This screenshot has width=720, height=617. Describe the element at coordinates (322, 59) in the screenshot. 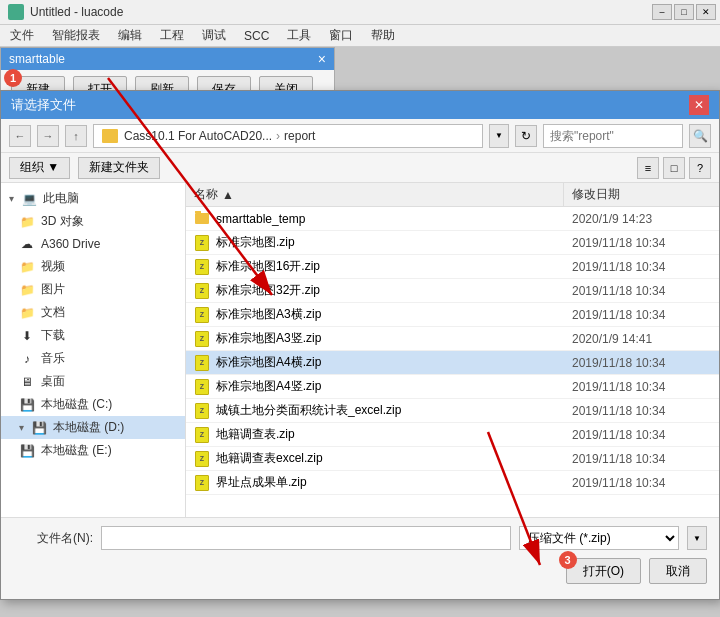

I see `smarttable-close-btn: ×` at that location.